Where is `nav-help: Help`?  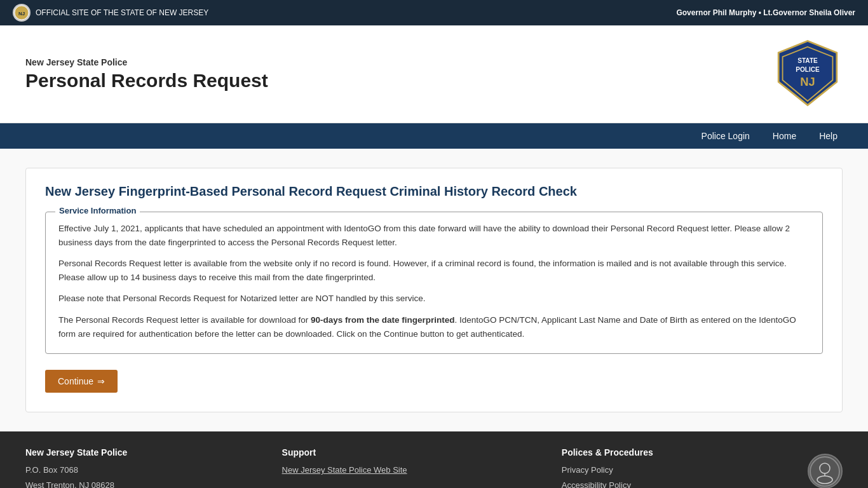
nav-help: Help is located at coordinates (829, 136).